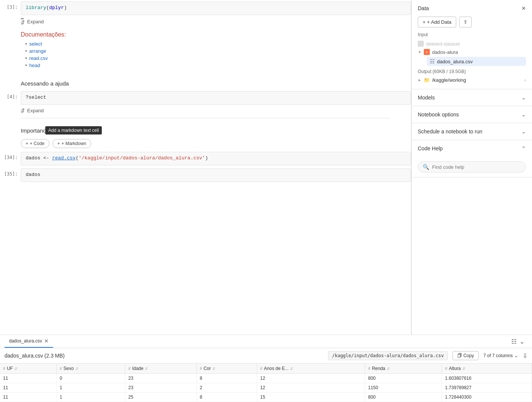 The width and height of the screenshot is (532, 402). What do you see at coordinates (38, 51) in the screenshot?
I see `doc-link-arrange: arrange` at bounding box center [38, 51].